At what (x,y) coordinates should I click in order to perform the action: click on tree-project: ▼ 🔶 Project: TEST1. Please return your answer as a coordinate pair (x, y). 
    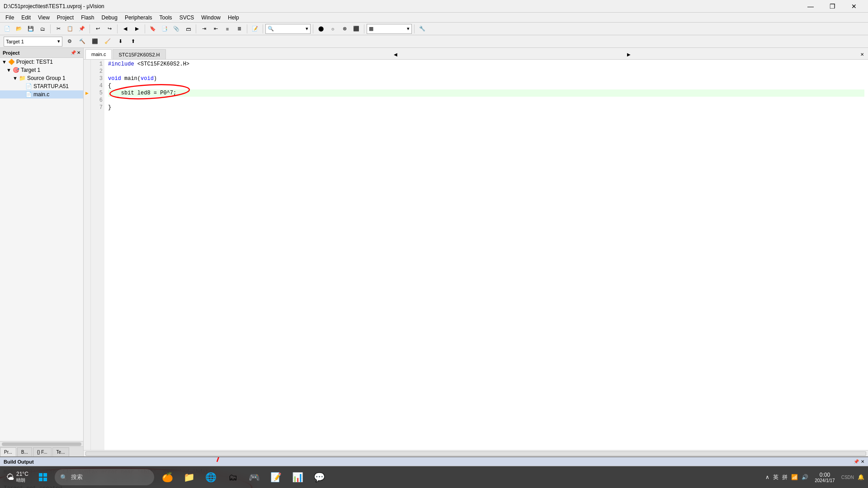
    Looking at the image, I should click on (42, 62).